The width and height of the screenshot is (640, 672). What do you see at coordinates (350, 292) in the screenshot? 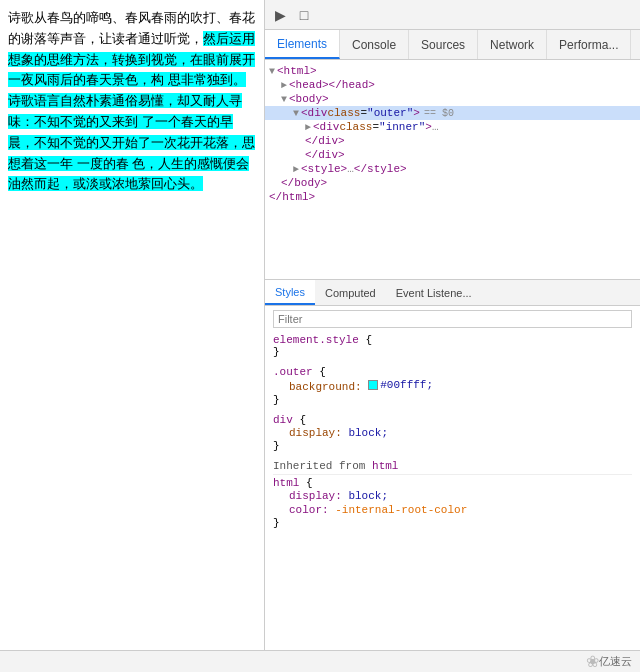
I see `tab-computed: Computed` at bounding box center [350, 292].